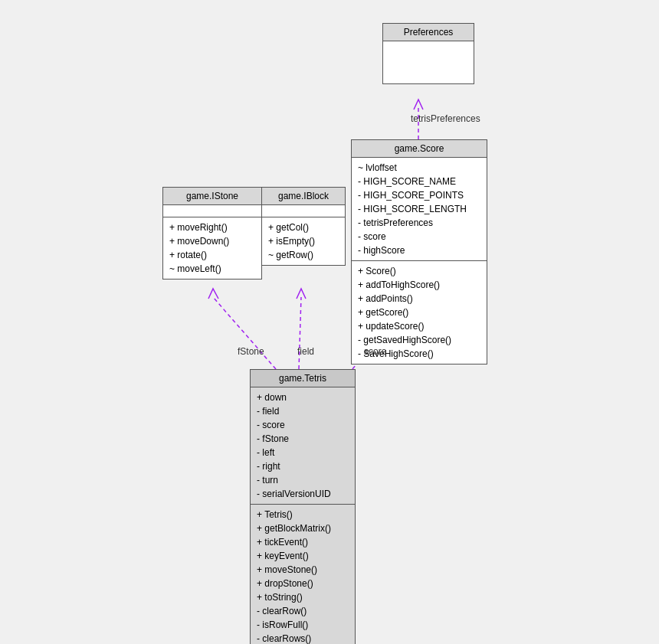 This screenshot has width=659, height=644. I want to click on game-score-class: game.Score ~ lvloffset - HIGH_SCORE_NAME…, so click(419, 252).